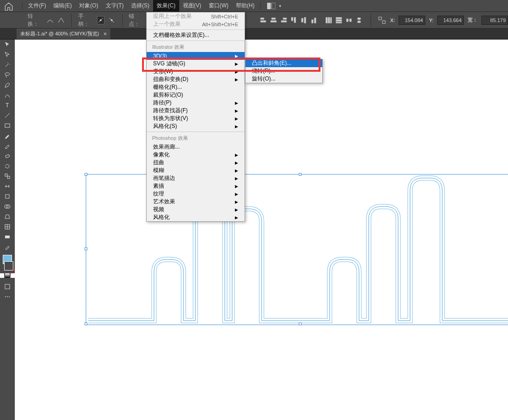  What do you see at coordinates (196, 163) in the screenshot?
I see `menu-item: 扭曲▶` at bounding box center [196, 163].